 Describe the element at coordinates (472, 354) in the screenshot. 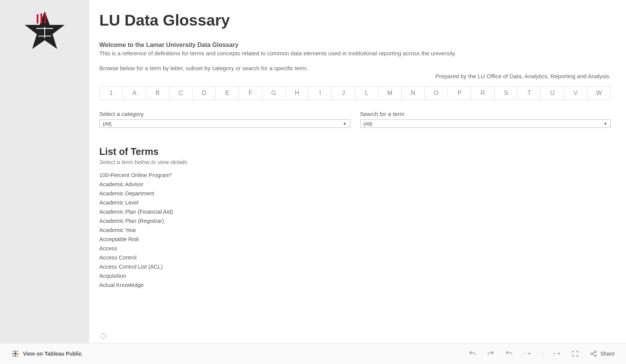

I see `undo-icon` at that location.